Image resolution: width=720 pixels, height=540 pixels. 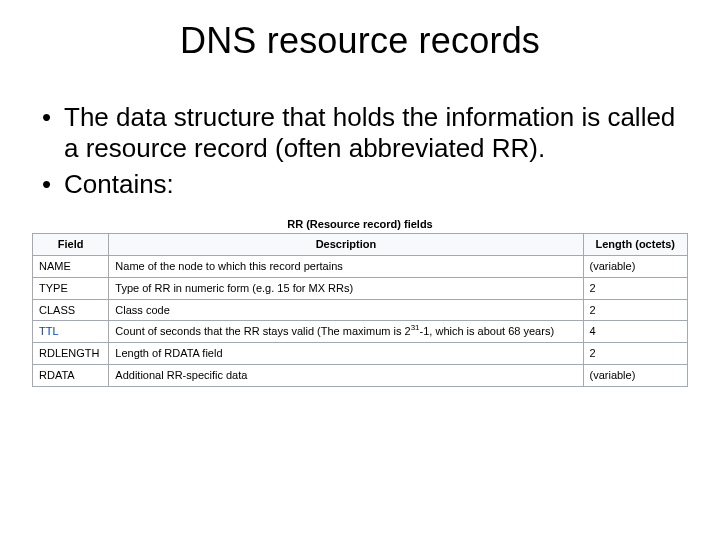 I want to click on cell-description: Class code, so click(x=346, y=310).